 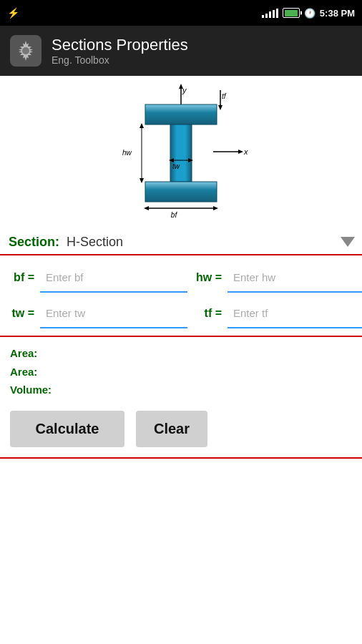 I want to click on section-label: Section:, so click(x=34, y=242).